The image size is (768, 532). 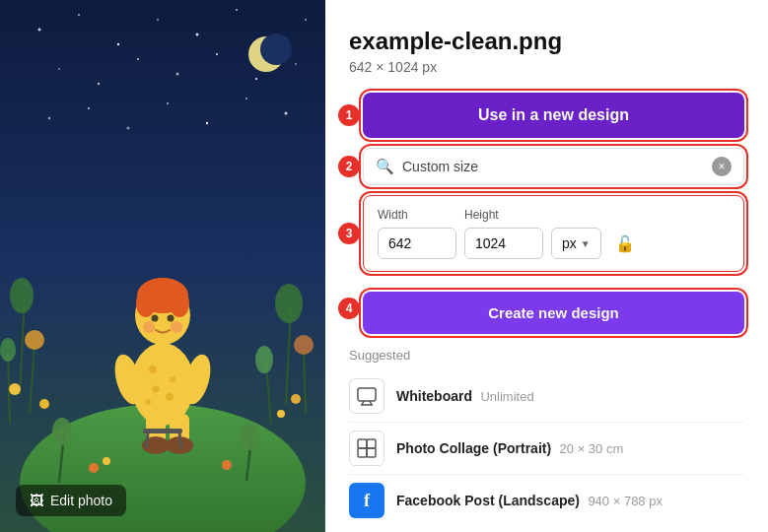 What do you see at coordinates (349, 233) in the screenshot?
I see `step3-badge: 3` at bounding box center [349, 233].